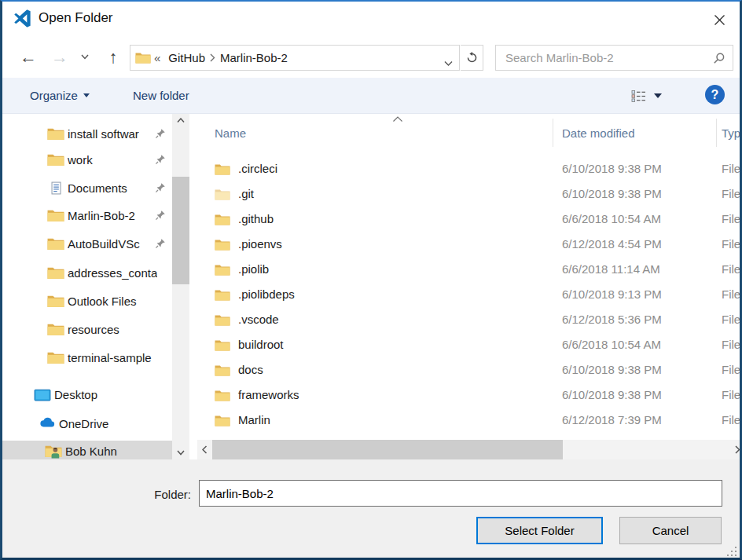 The height and width of the screenshot is (560, 742). What do you see at coordinates (715, 94) in the screenshot?
I see `help-button: ?` at bounding box center [715, 94].